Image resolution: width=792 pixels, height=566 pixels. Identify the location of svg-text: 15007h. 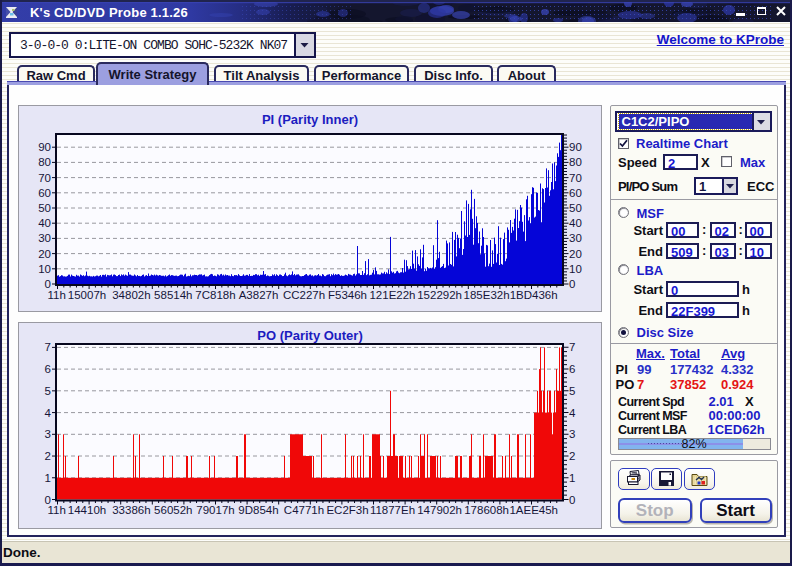
(87, 295).